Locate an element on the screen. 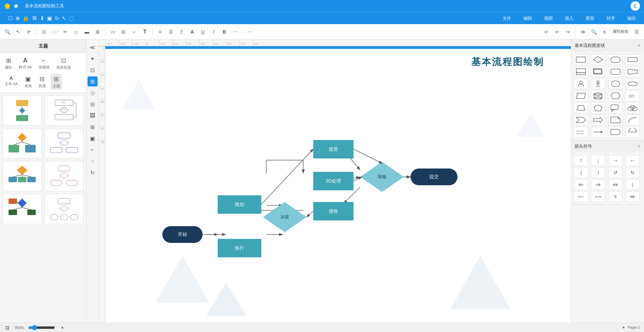  align-center-btn: ☰ is located at coordinates (171, 32).